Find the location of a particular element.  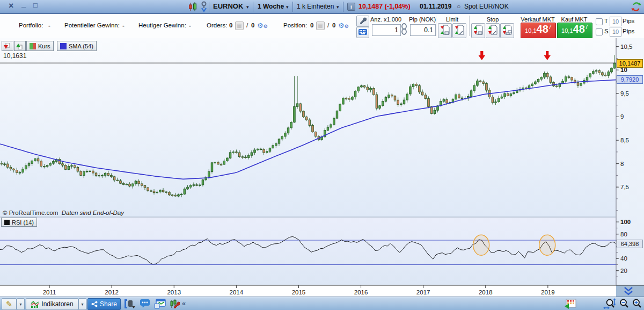

radio-icon: ○ is located at coordinates (458, 6).